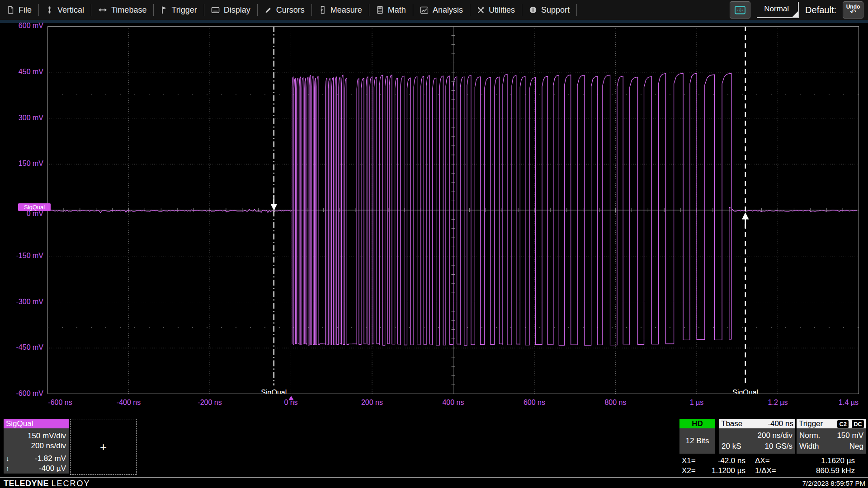 Image resolution: width=868 pixels, height=488 pixels. What do you see at coordinates (372, 403) in the screenshot?
I see `x-axis-label: 200 ns` at bounding box center [372, 403].